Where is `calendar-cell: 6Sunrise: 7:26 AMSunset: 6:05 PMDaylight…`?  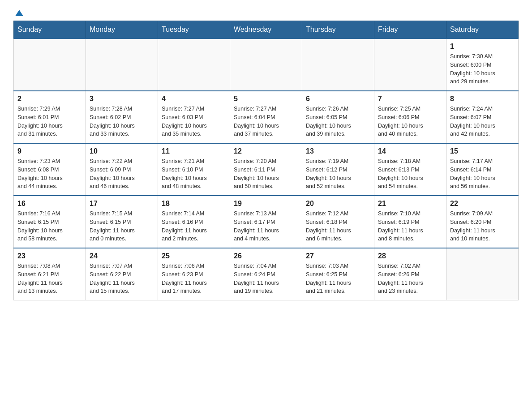 calendar-cell: 6Sunrise: 7:26 AMSunset: 6:05 PMDaylight… is located at coordinates (339, 117).